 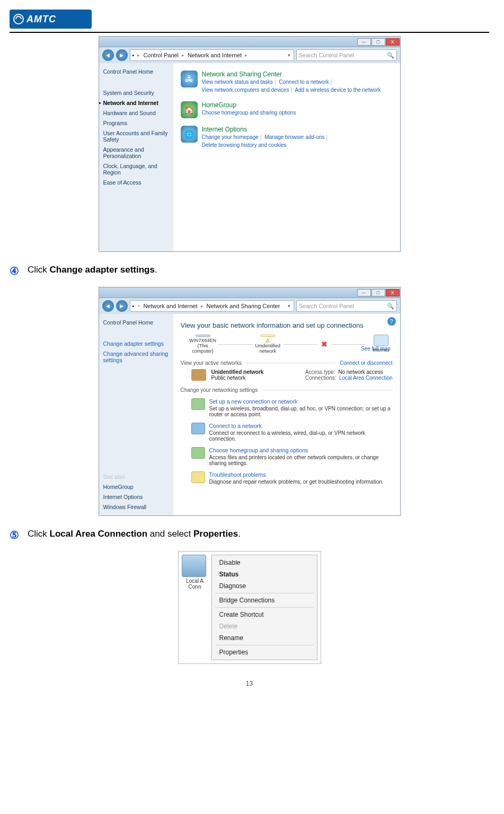 I want to click on link: Add a wireless device to the network, so click(x=338, y=90).